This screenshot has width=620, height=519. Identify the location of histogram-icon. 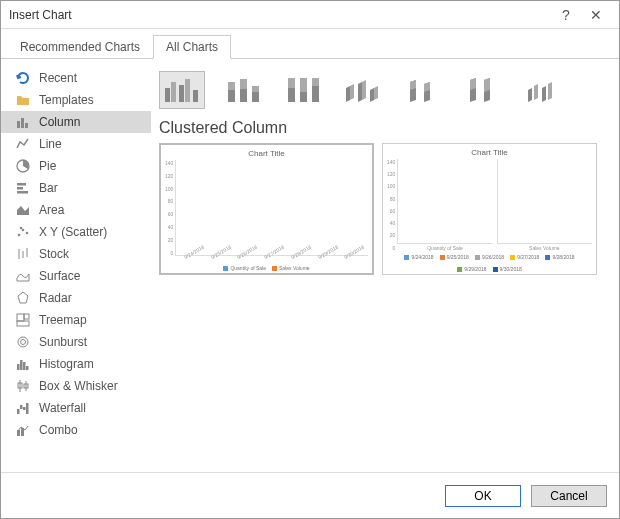
(23, 364).